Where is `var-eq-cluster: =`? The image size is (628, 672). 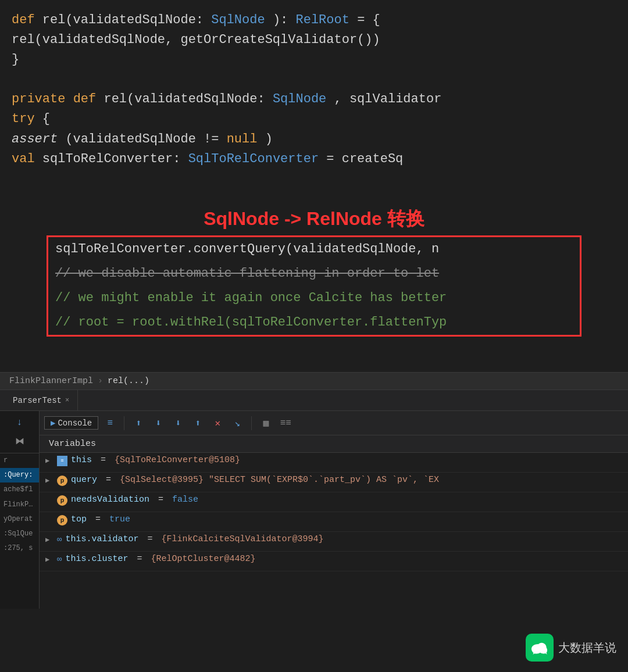 var-eq-cluster: = is located at coordinates (140, 559).